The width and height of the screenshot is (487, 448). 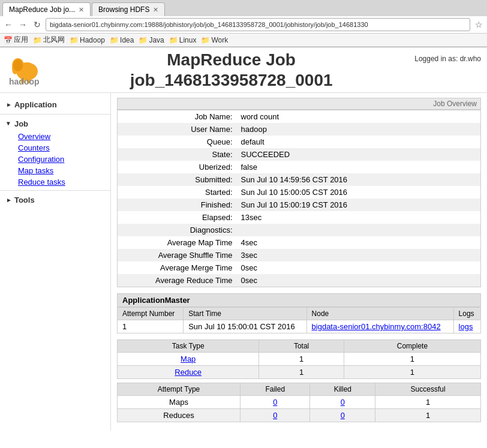 I want to click on back-button: ←, so click(x=8, y=25).